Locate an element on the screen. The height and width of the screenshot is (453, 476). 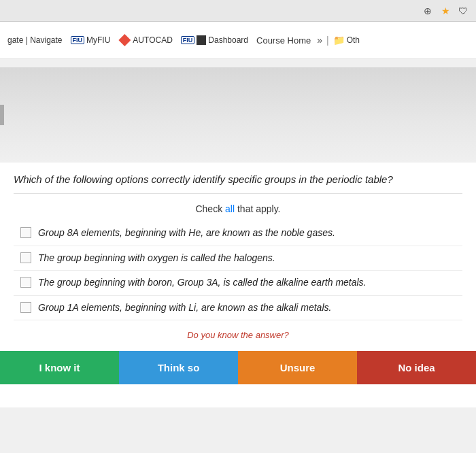
shield-icon: 🛡 is located at coordinates (463, 11).